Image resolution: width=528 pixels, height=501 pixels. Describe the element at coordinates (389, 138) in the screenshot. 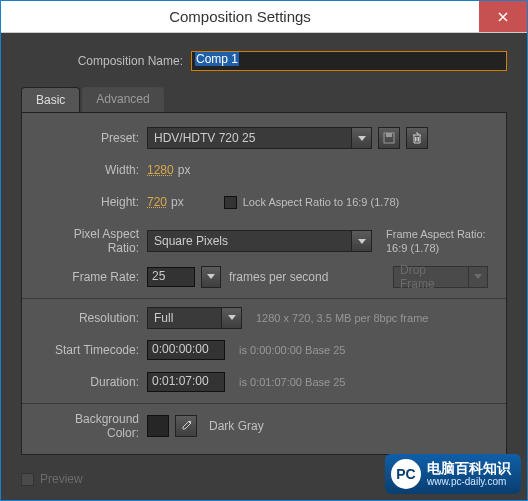

I see `save-preset-button` at that location.